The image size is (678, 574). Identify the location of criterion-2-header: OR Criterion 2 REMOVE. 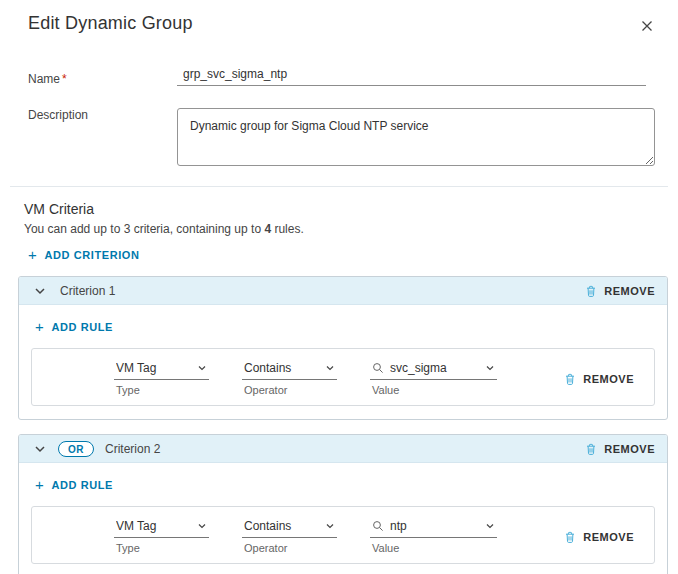
(343, 449).